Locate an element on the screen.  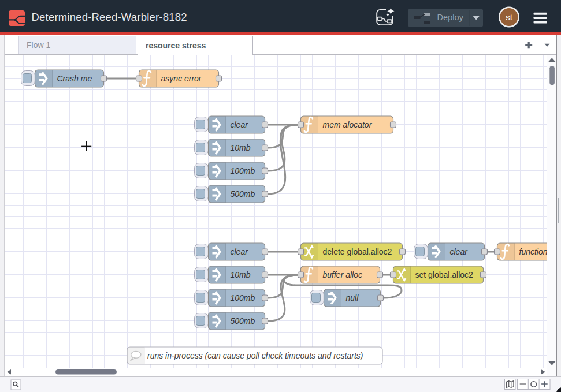
svg-text: function is located at coordinates (534, 252).